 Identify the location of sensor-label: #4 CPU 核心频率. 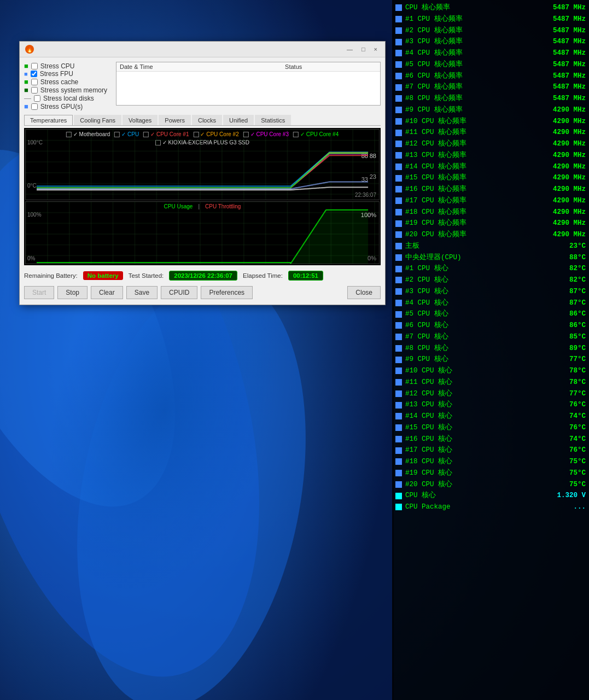
(434, 54).